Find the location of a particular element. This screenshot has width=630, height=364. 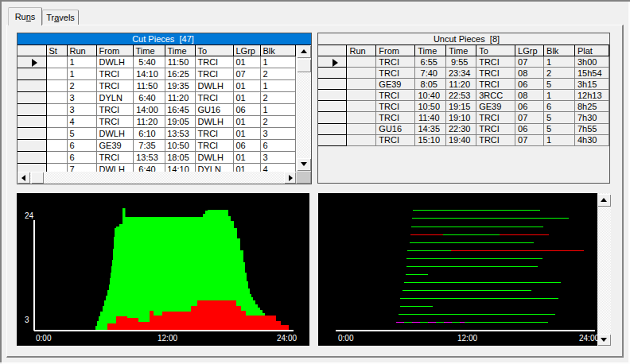

svg-text: 3 is located at coordinates (27, 319).